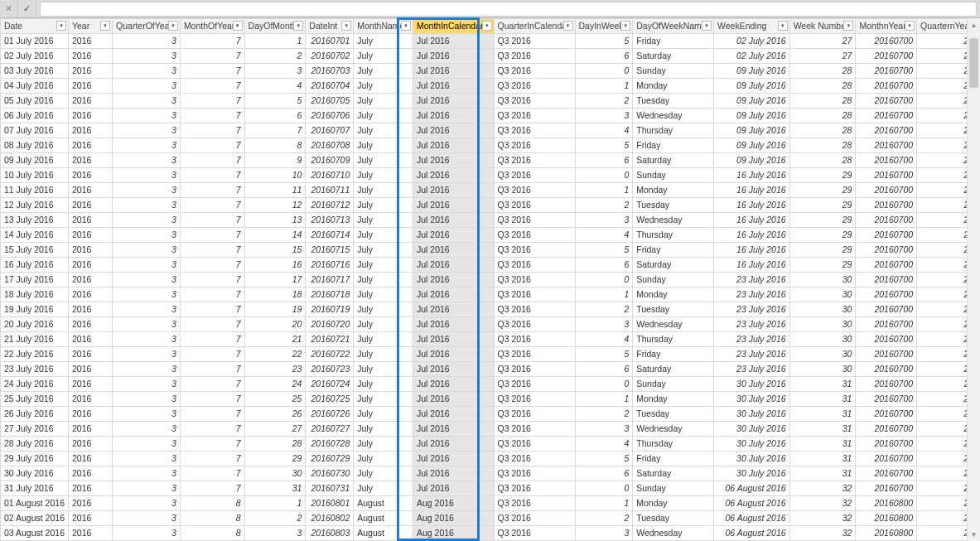 The width and height of the screenshot is (980, 541). What do you see at coordinates (275, 220) in the screenshot?
I see `cell-dayofmonth: 13` at bounding box center [275, 220].